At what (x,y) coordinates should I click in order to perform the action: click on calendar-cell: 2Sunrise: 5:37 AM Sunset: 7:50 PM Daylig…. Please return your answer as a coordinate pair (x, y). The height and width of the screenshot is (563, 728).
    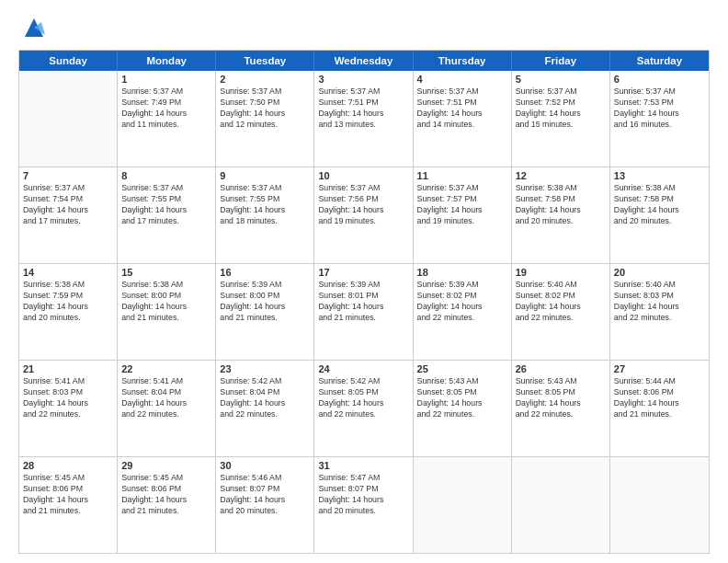
    Looking at the image, I should click on (265, 119).